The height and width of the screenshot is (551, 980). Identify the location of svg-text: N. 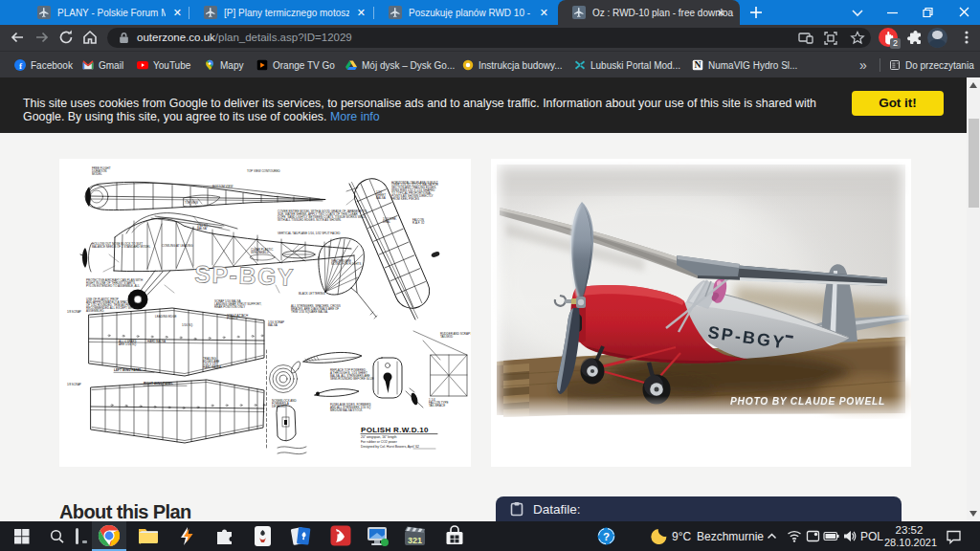
(697, 65).